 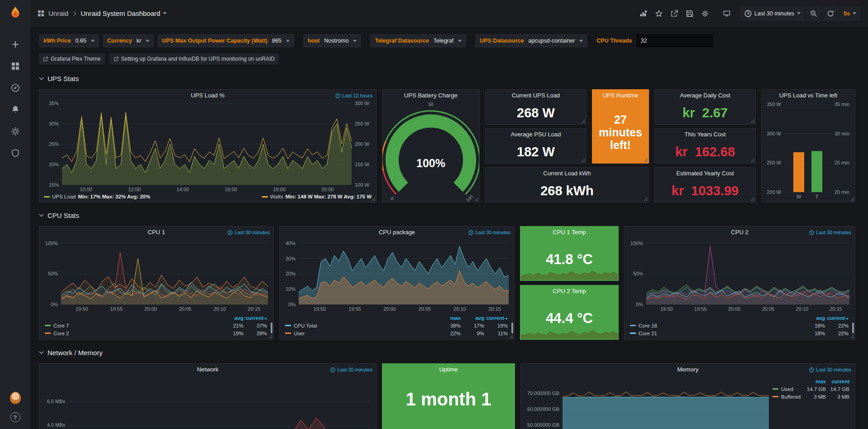 What do you see at coordinates (536, 95) in the screenshot?
I see `panel-title: Current UPS Load` at bounding box center [536, 95].